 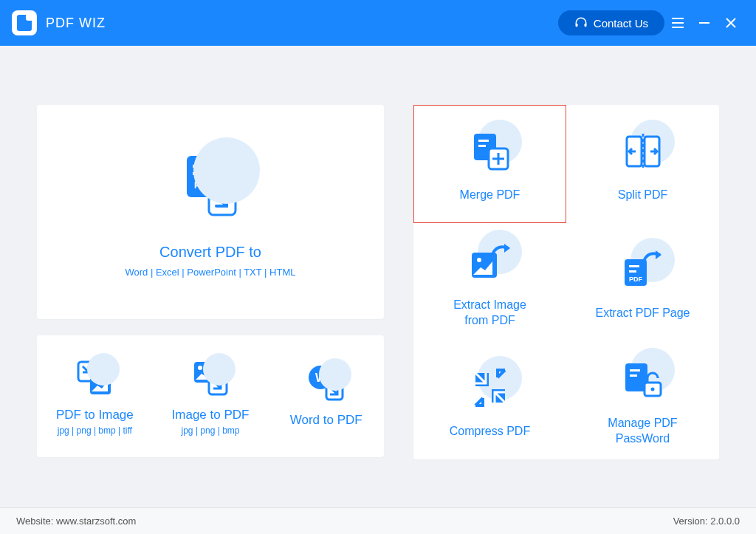 I want to click on tile-title: PDF to Image, so click(x=94, y=415).